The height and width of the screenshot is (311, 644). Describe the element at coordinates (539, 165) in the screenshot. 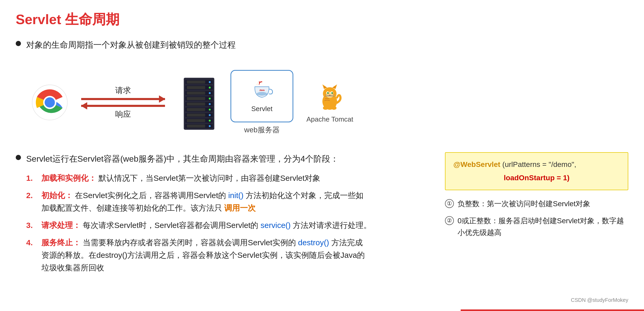

I see `code-line1-rest: (urlPatterns = "/demo",` at that location.